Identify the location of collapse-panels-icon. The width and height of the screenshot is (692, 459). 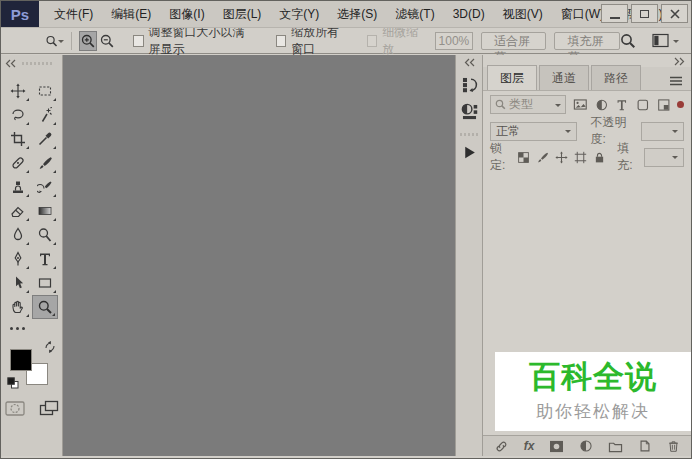
(680, 62).